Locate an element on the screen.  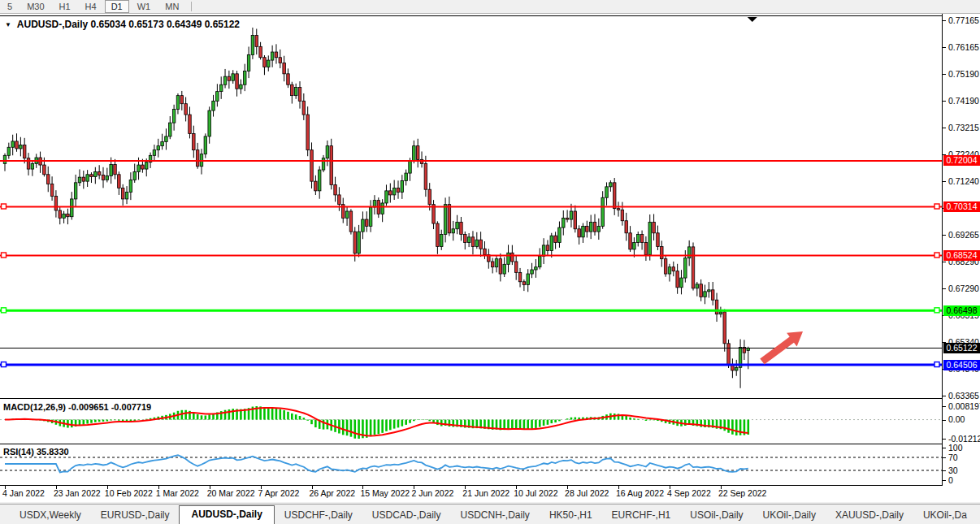
chart-tab-hk50-h1: HK50-,H1 is located at coordinates (570, 515).